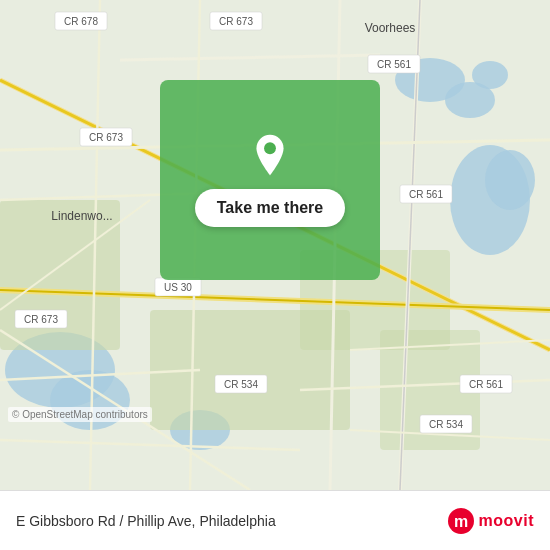 This screenshot has width=550, height=550. Describe the element at coordinates (146, 521) in the screenshot. I see `address-text: E Gibbsboro Rd / Phillip Ave, Philadelph…` at that location.